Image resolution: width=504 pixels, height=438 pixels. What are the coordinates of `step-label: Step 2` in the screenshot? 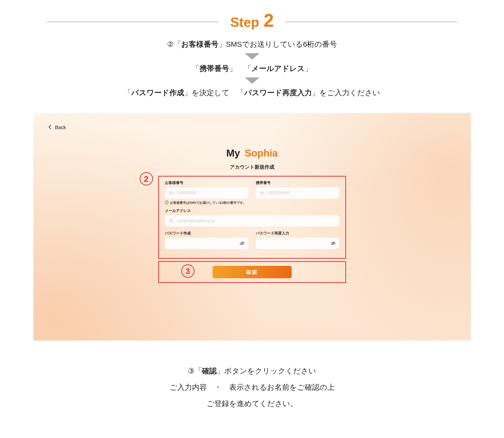 It's located at (252, 20).